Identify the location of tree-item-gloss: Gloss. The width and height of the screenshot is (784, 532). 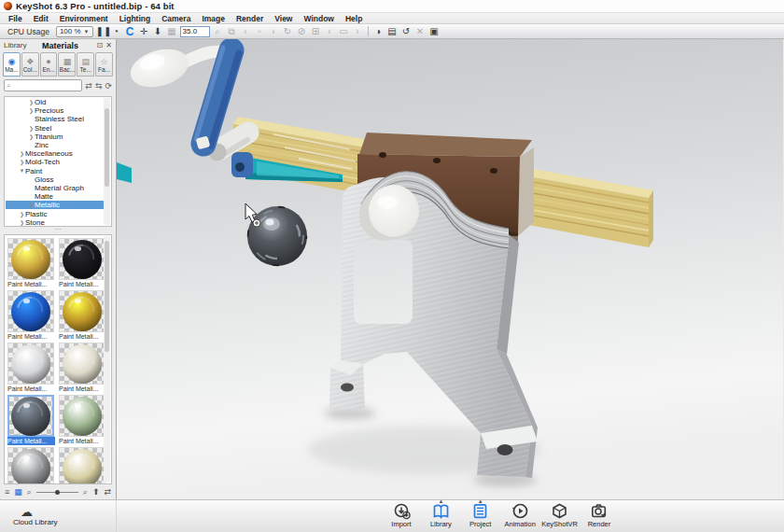
(54, 179).